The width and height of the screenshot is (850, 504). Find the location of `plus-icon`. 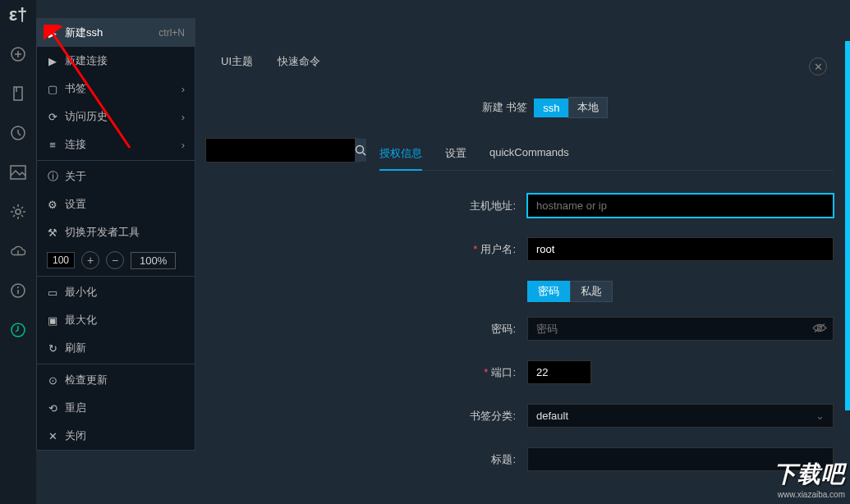

plus-icon is located at coordinates (18, 54).